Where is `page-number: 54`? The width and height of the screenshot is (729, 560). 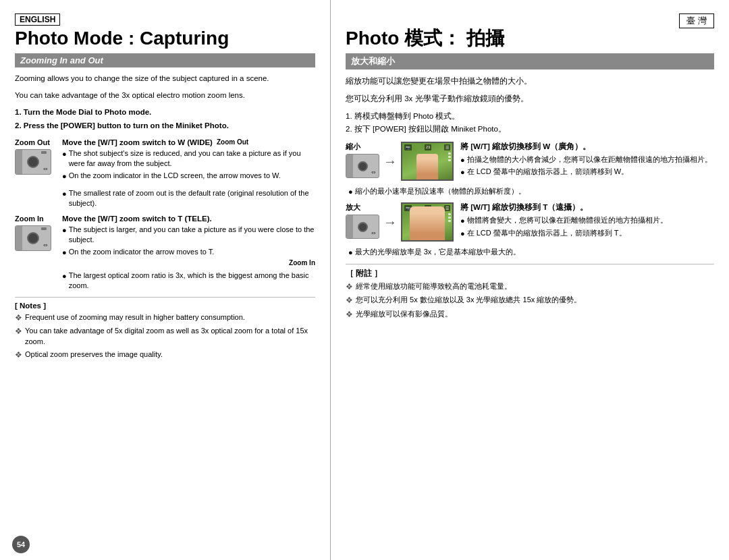
page-number: 54 is located at coordinates (21, 544).